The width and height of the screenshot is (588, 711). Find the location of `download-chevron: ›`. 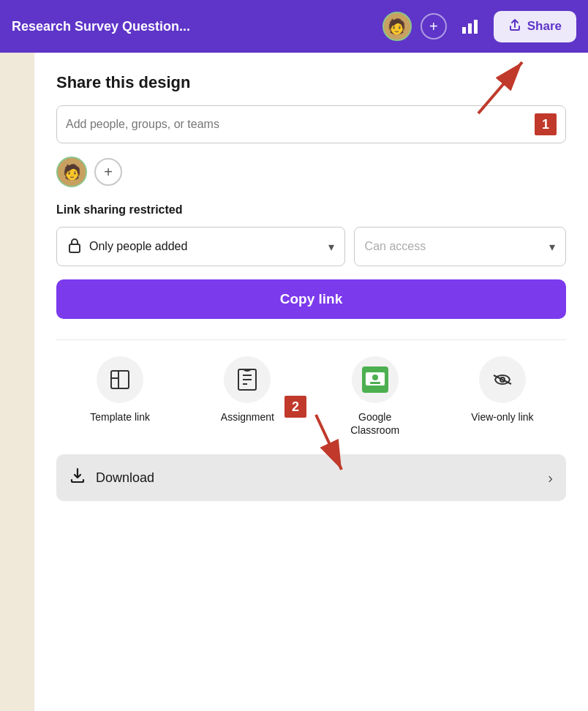

download-chevron: › is located at coordinates (550, 478).